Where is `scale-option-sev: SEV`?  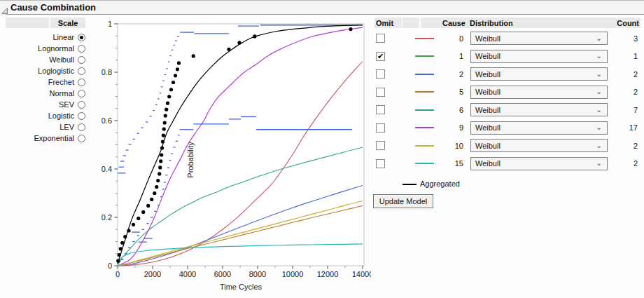 scale-option-sev: SEV is located at coordinates (48, 104).